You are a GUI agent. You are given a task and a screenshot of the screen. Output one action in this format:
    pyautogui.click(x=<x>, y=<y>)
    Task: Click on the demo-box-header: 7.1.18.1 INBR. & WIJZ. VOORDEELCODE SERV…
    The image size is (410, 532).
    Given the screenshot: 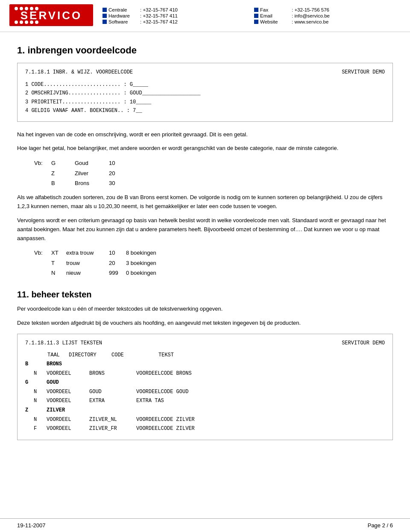 What is the action you would take?
    pyautogui.click(x=205, y=72)
    